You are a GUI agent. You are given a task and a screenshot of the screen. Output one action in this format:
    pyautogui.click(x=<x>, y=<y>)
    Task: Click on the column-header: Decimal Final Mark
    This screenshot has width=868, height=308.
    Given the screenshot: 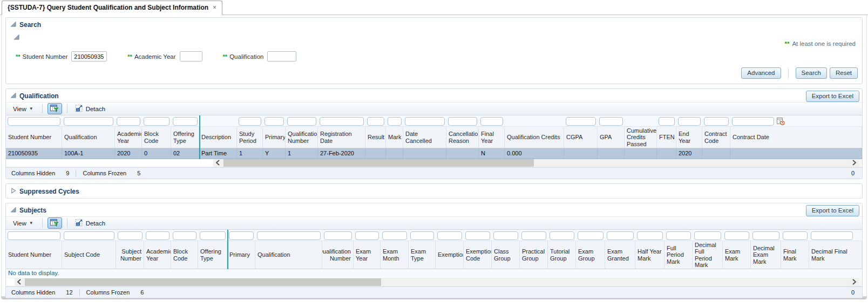 What is the action you would take?
    pyautogui.click(x=836, y=255)
    